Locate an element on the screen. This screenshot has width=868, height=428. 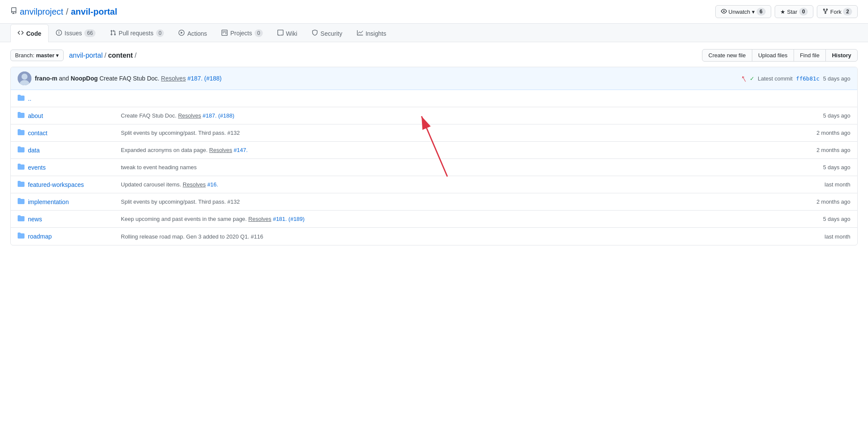
tab-code: Code is located at coordinates (29, 33).